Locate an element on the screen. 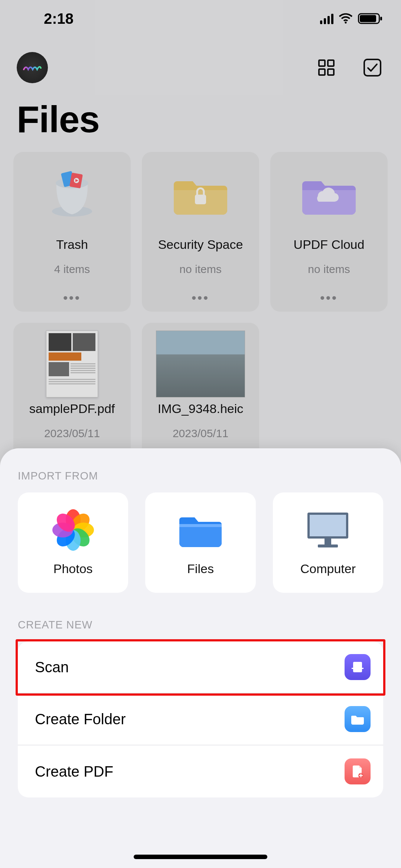 This screenshot has height=868, width=401. file-name: samplePDF.pdf is located at coordinates (72, 409).